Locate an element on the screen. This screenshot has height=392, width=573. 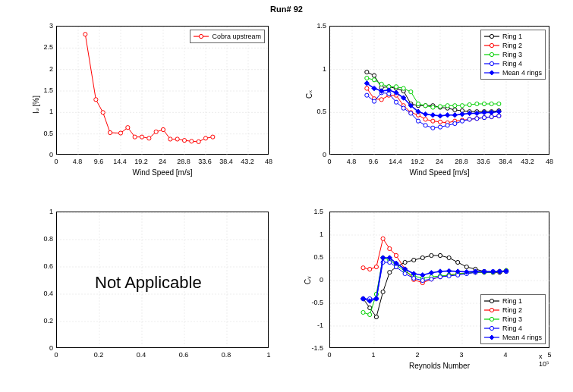
ytick-label: 3 is located at coordinates (43, 26).